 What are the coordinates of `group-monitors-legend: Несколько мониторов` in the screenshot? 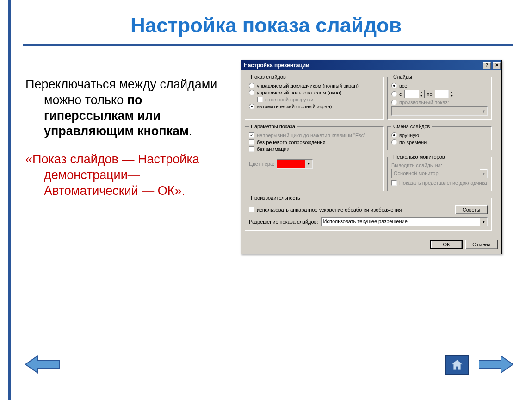 It's located at (419, 157).